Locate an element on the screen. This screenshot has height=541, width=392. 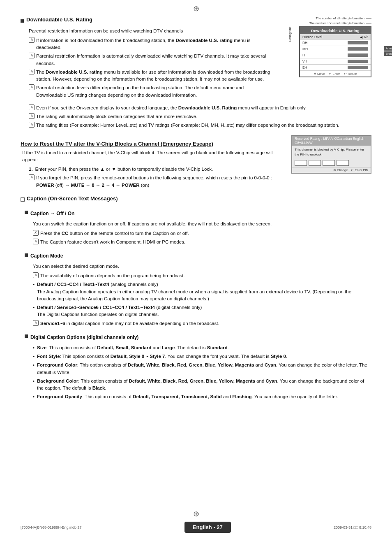
caption-mode-note-icon-1: ✎ is located at coordinates (36, 275).